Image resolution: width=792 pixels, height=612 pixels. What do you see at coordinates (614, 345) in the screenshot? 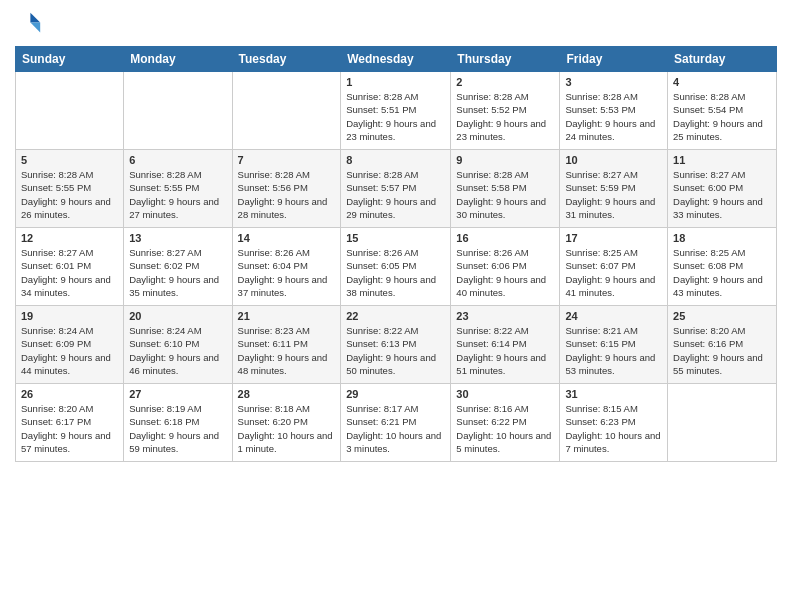
I see `day-cell: 24Sunrise: 8:21 AM Sunset: 6:15 PM Dayli…` at bounding box center [614, 345].